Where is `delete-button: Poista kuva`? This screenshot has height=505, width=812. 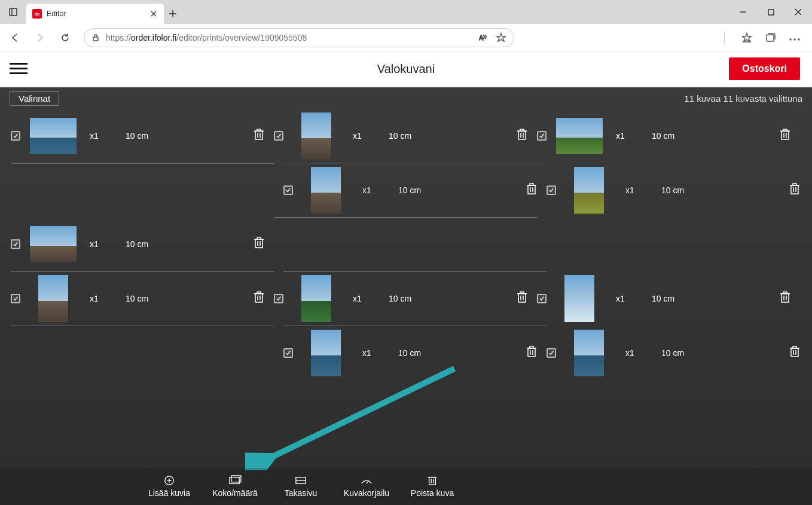
delete-button: Poista kuva is located at coordinates (432, 486).